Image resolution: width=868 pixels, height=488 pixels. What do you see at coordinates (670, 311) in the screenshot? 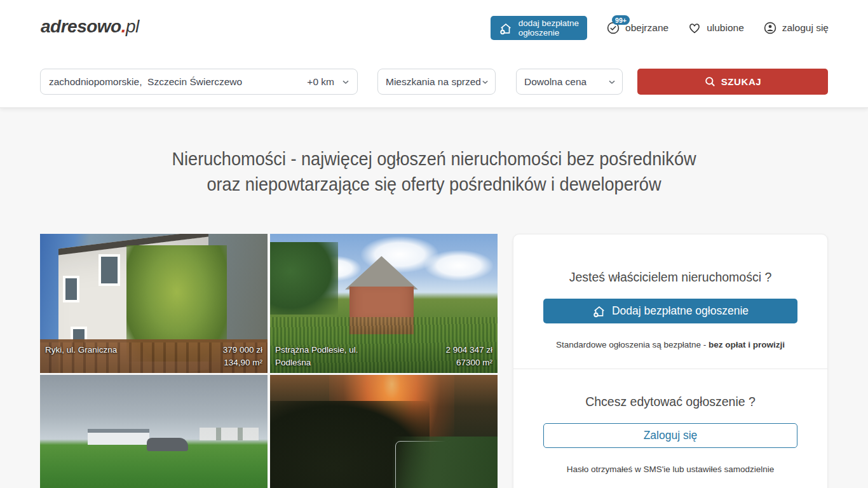
I see `add-free-listing-button: Dodaj bezpłatne ogłoszenie` at bounding box center [670, 311].